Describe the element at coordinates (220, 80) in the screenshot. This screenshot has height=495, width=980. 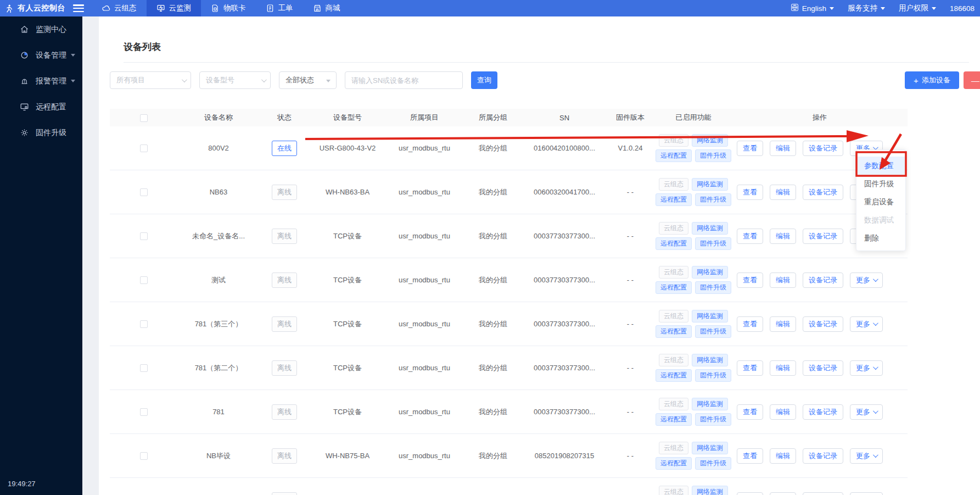
I see `model-select-value: 设备型号` at that location.